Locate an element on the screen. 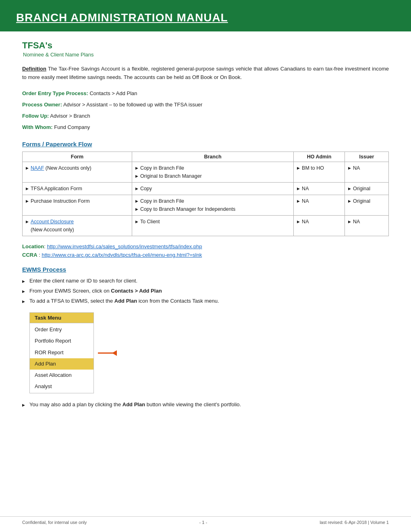 Image resolution: width=411 pixels, height=532 pixels. task-menu-header: Task Menu is located at coordinates (62, 318).